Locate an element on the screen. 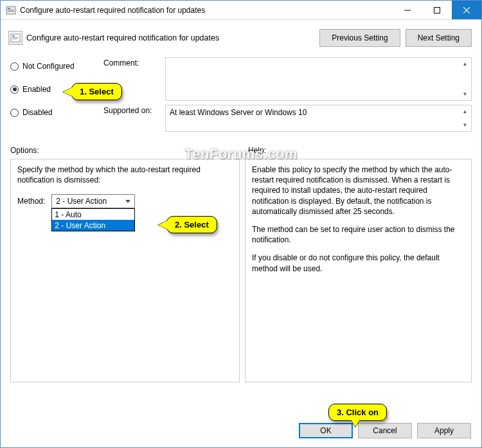  app-icon is located at coordinates (11, 10).